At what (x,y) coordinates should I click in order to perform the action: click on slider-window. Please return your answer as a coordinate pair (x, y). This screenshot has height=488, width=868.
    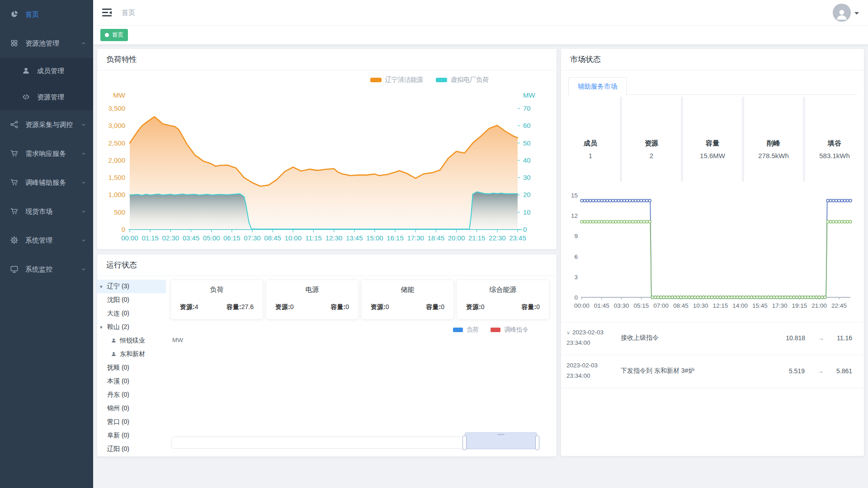
    Looking at the image, I should click on (501, 443).